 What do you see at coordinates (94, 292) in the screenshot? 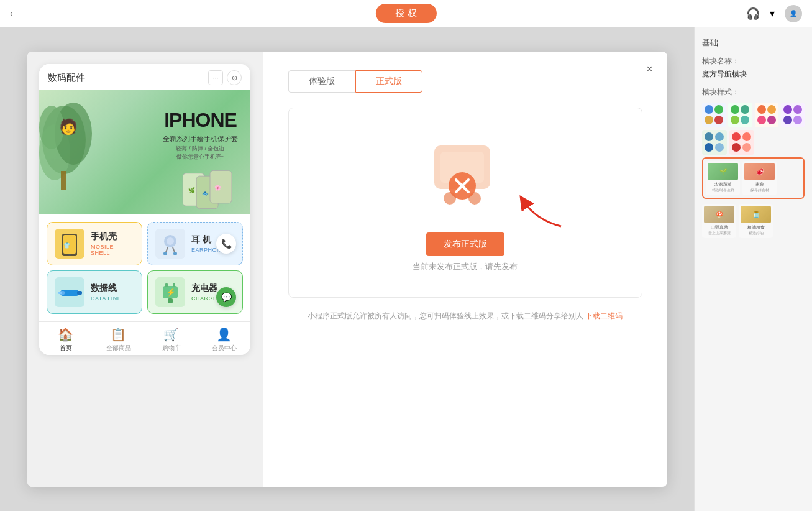
I see `nav-item-data-line: 数据线 DATA LINE` at bounding box center [94, 292].